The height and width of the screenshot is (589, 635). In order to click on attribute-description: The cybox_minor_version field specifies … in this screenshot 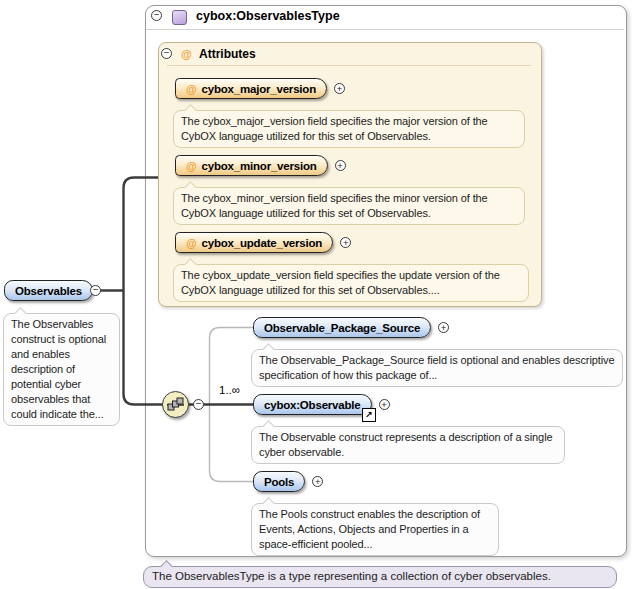, I will do `click(349, 206)`.